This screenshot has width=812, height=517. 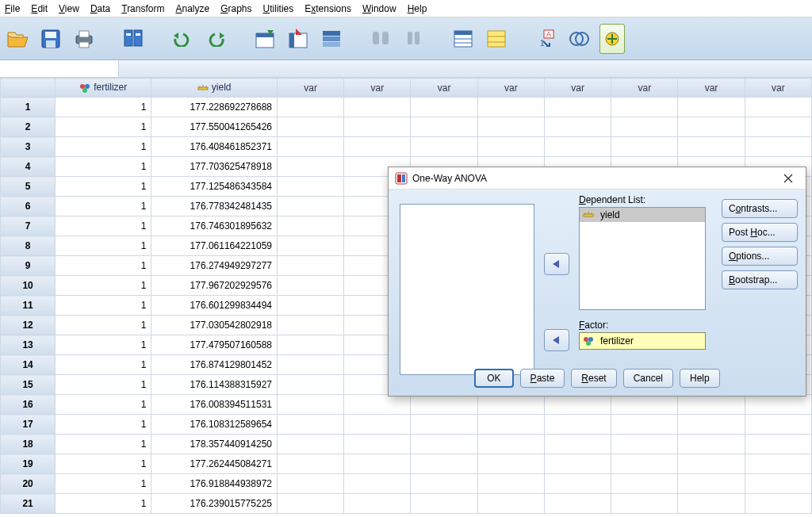 I want to click on row-header: 12, so click(x=29, y=325).